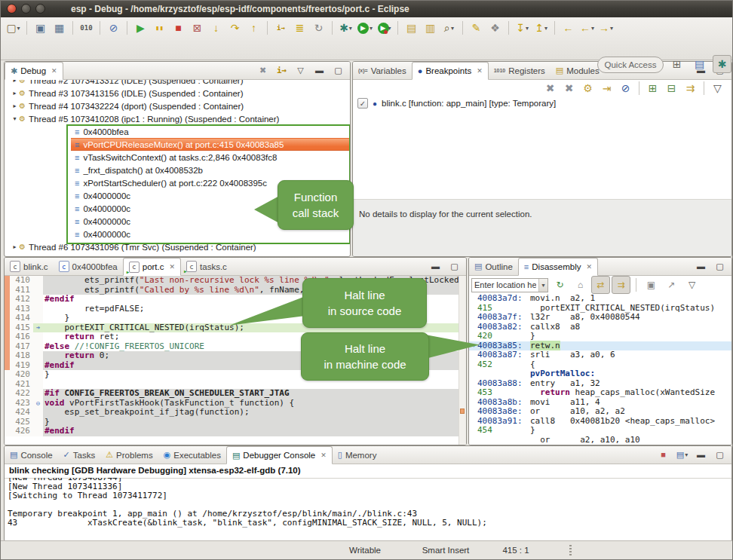 This screenshot has width=733, height=560. Describe the element at coordinates (578, 71) in the screenshot. I see `tab-modules: ▤Modules` at that location.